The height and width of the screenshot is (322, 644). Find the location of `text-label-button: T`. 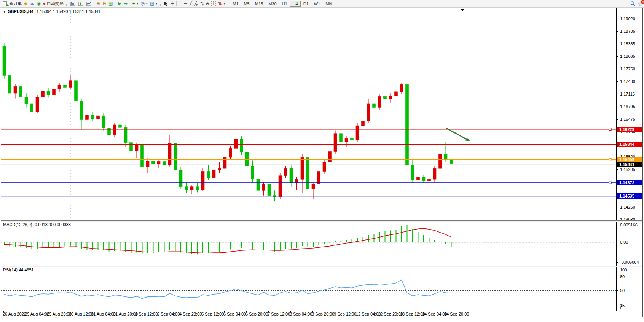

text-label-button: T is located at coordinates (214, 4).